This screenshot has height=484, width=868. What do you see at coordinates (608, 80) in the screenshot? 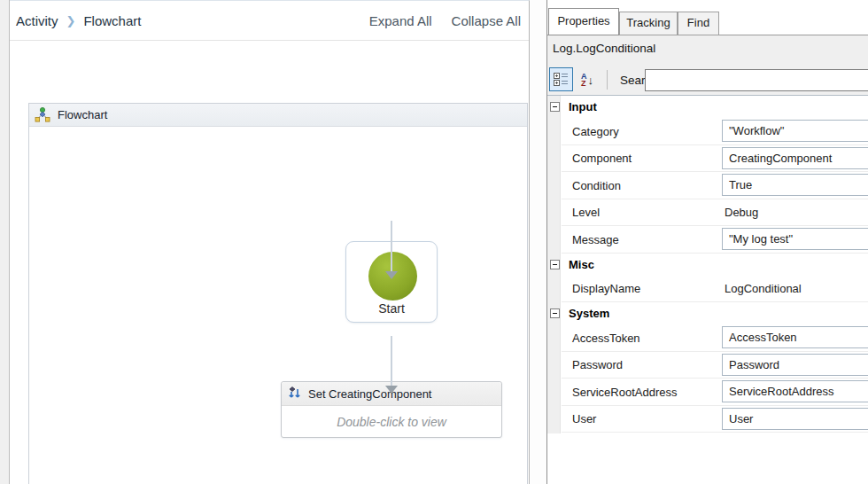
I see `toolbar-separator` at bounding box center [608, 80].